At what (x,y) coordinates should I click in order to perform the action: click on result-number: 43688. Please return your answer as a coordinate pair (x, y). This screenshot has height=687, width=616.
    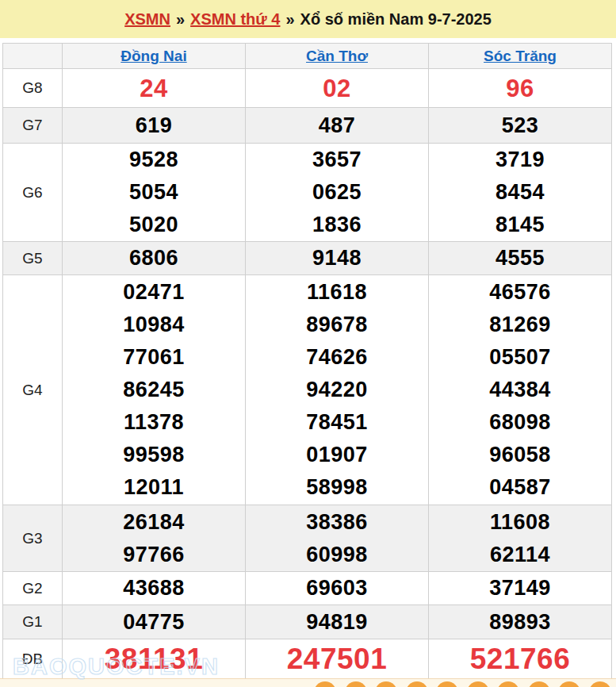
    Looking at the image, I should click on (154, 589).